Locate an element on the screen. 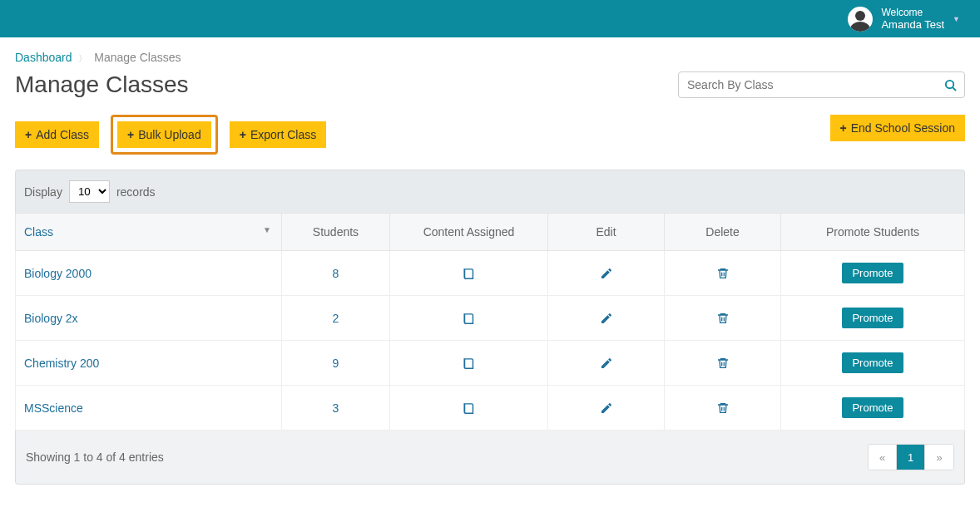 This screenshot has width=980, height=507. bulk-upload-label: Bulk Upload is located at coordinates (170, 135).